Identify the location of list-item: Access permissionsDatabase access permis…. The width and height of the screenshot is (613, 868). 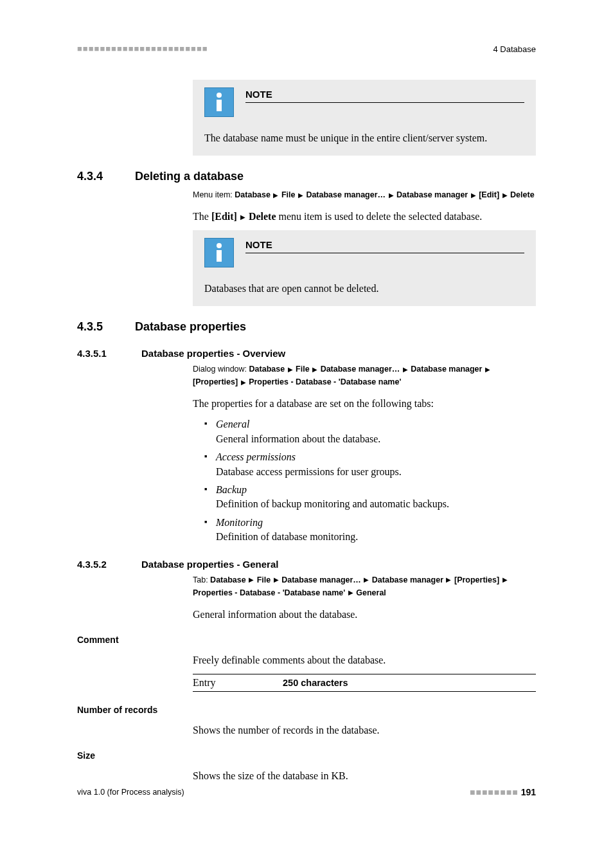
(370, 464).